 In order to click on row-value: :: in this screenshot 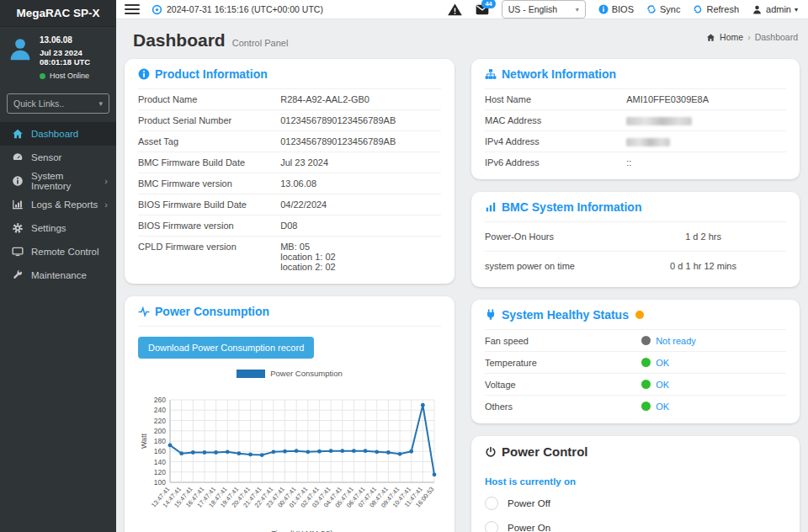, I will do `click(706, 162)`.